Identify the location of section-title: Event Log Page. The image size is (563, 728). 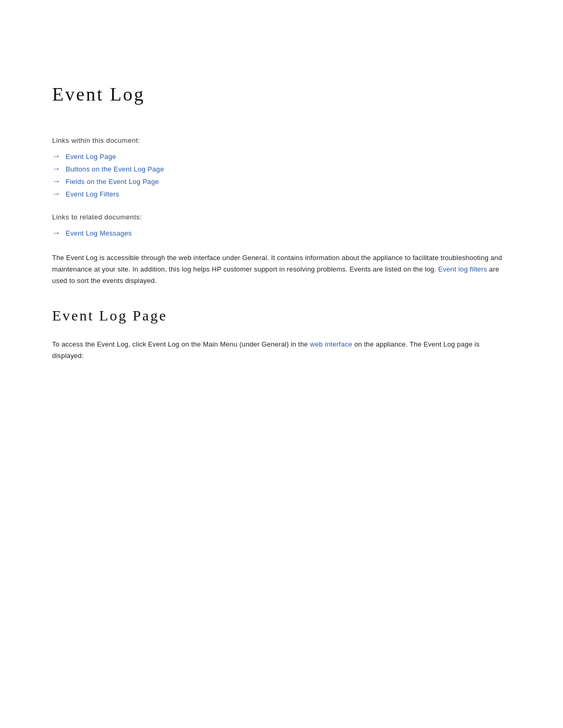
(282, 316).